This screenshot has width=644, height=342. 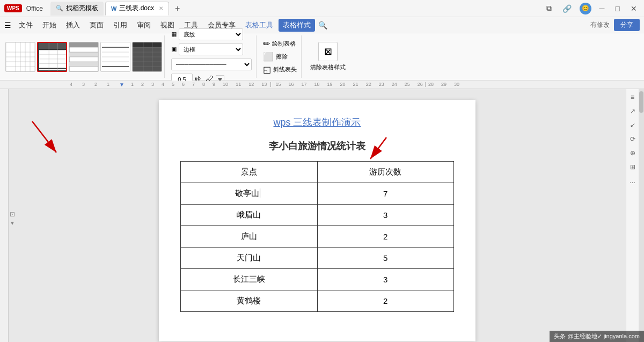 What do you see at coordinates (174, 34) in the screenshot?
I see `shading-icon: ▦` at bounding box center [174, 34].